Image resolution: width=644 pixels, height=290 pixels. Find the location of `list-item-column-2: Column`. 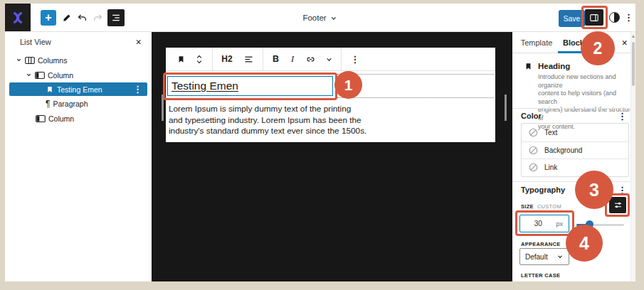

list-item-column-2: Column is located at coordinates (78, 118).